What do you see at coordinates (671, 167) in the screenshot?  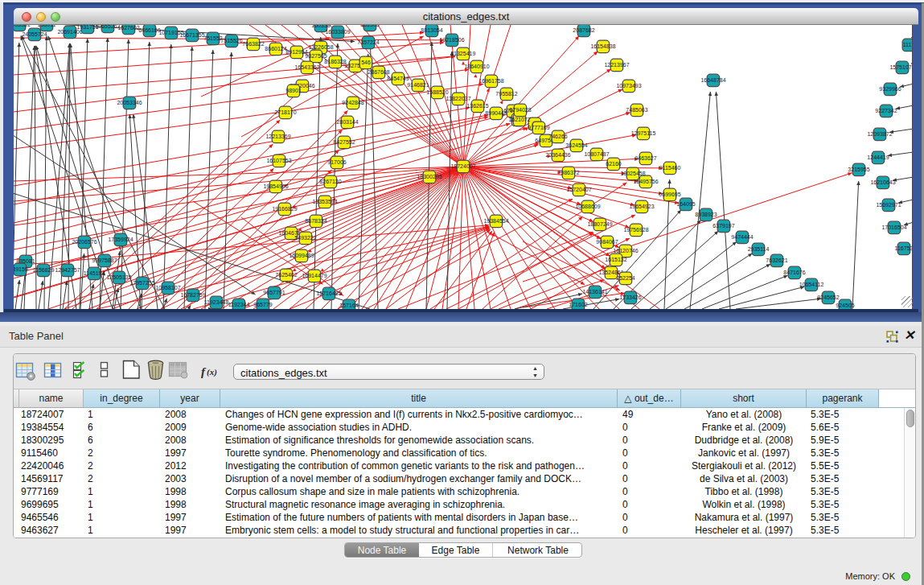 I see `svg-text: 9115460` at bounding box center [671, 167].